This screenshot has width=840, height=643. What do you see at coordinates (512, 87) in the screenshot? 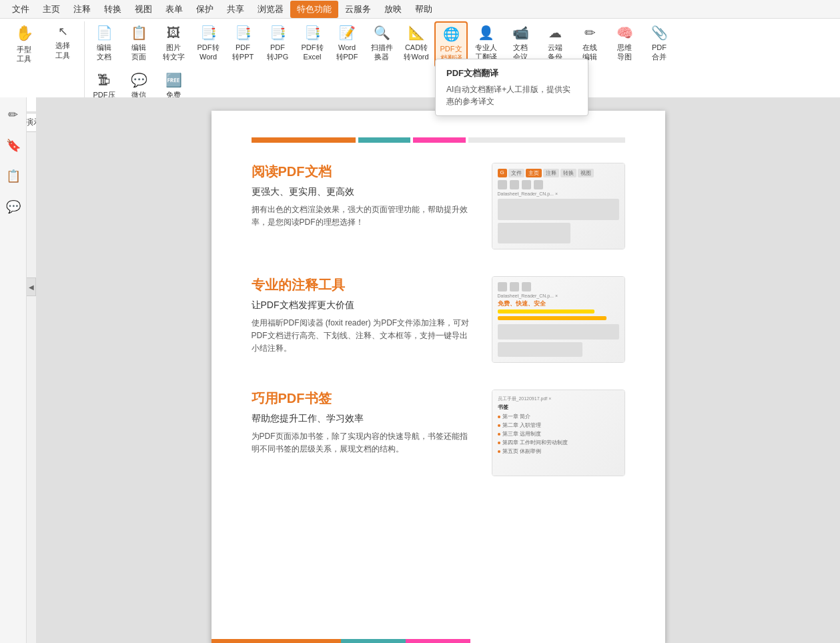
I see `pdf-translate-tooltip: PDF文档翻译 AI自动文档翻译+人工排版，提供实惠的参考译文` at bounding box center [512, 87].